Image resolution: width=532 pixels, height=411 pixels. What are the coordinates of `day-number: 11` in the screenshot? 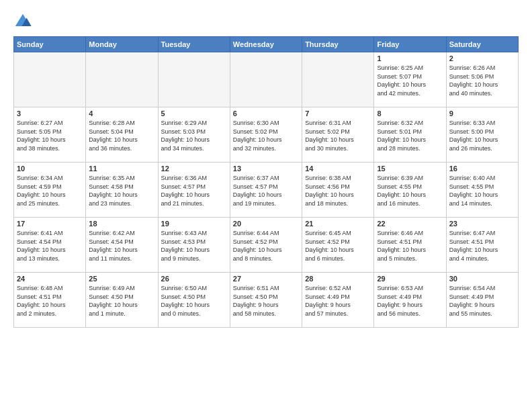 It's located at (122, 169).